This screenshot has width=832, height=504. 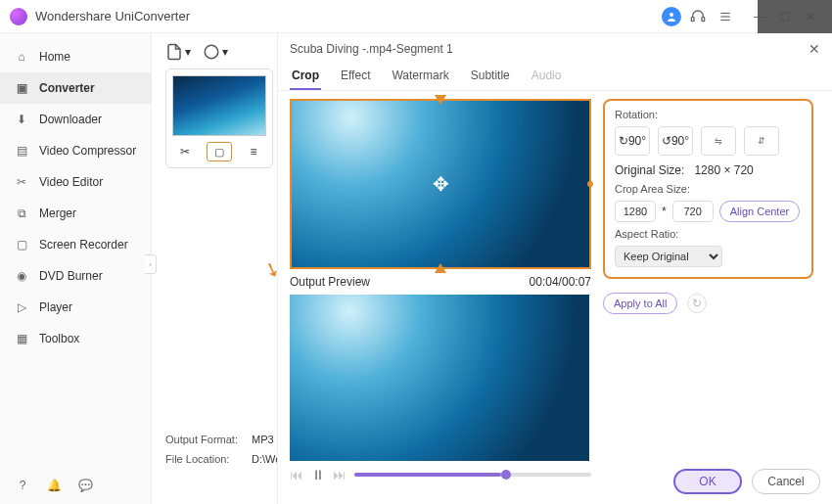 What do you see at coordinates (22, 276) in the screenshot?
I see `disc-icon: ◉` at bounding box center [22, 276].